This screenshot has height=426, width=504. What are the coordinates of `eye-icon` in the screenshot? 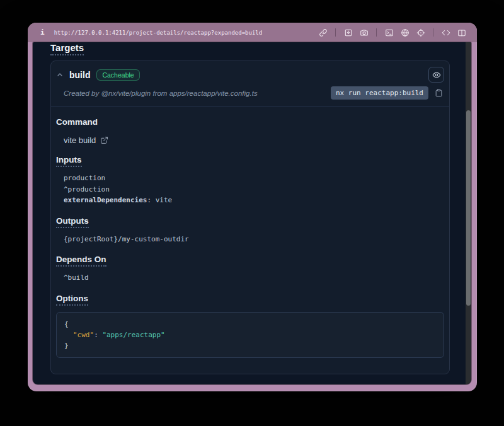 It's located at (437, 75).